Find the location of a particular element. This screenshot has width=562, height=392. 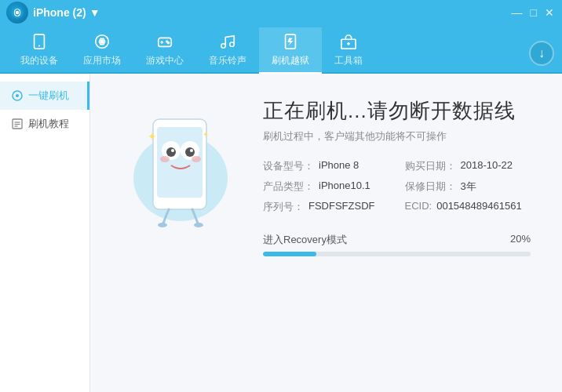

nav-item-music: 音乐铃声 is located at coordinates (228, 50).